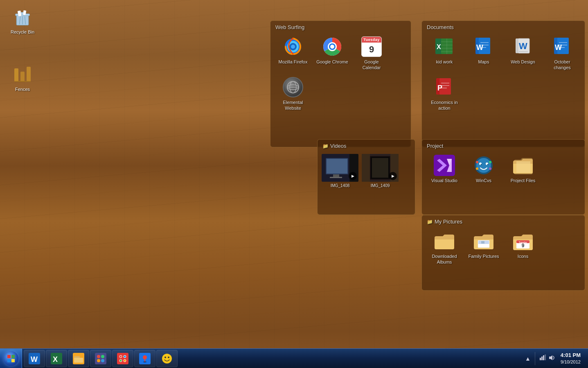 The image size is (588, 368). I want to click on taskbar-control-panel, so click(101, 359).